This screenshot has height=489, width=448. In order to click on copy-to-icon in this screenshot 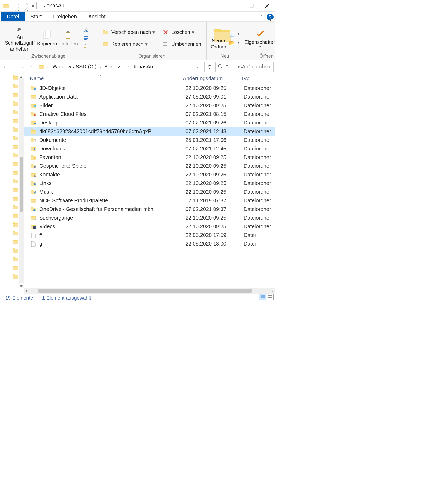, I will do `click(106, 44)`.